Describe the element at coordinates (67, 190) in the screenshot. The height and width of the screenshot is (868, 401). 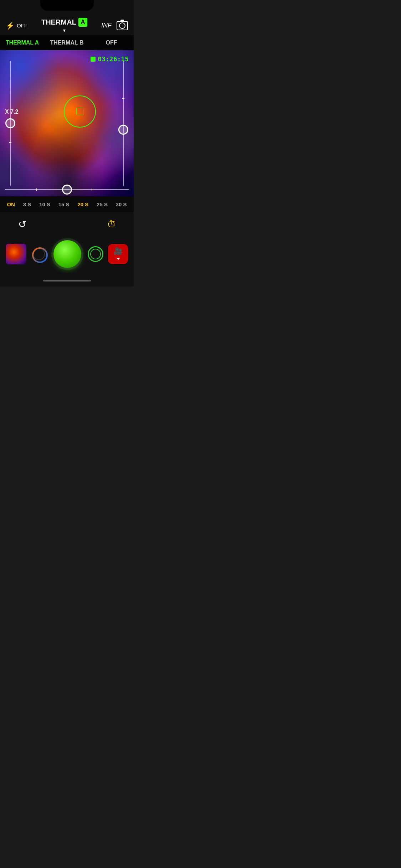
I see `bottom-slider-handle` at that location.